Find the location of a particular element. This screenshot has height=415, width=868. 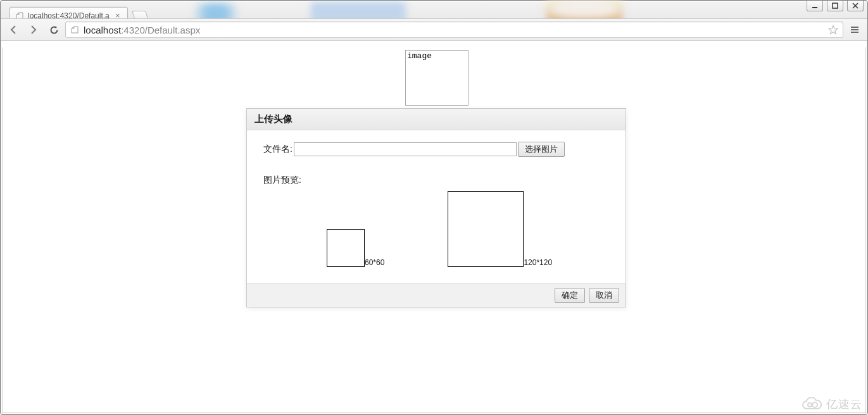

nav-reload-button is located at coordinates (54, 30).